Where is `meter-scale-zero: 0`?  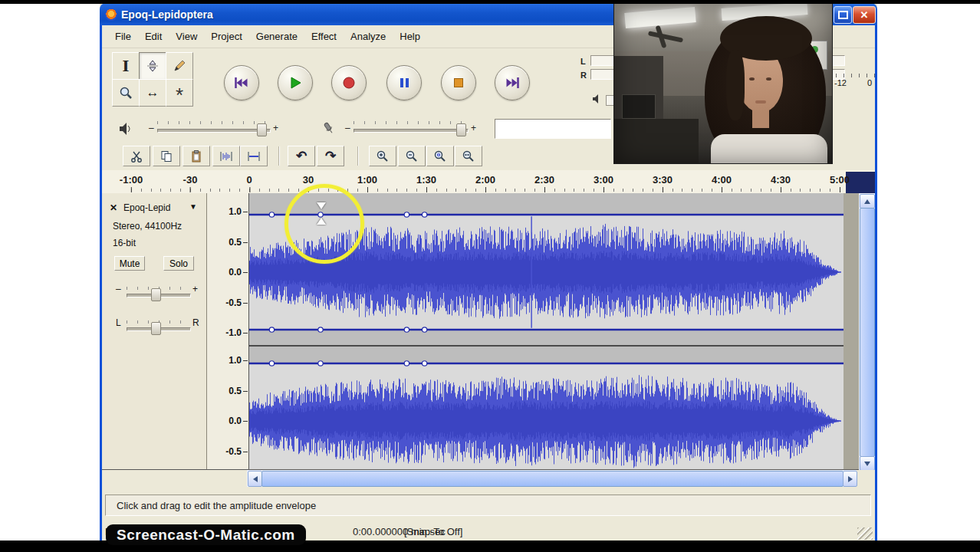
meter-scale-zero: 0 is located at coordinates (870, 83).